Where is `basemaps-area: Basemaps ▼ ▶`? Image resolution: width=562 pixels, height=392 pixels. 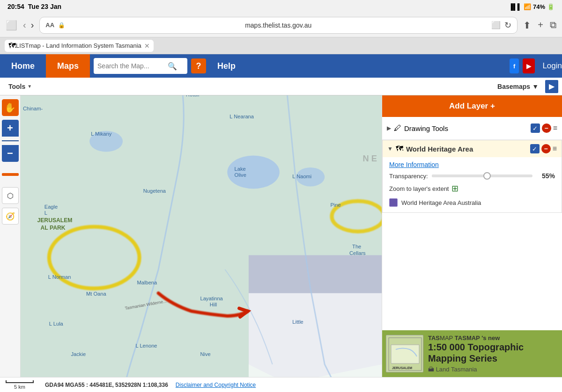
basemaps-area: Basemaps ▼ ▶ is located at coordinates (525, 87).